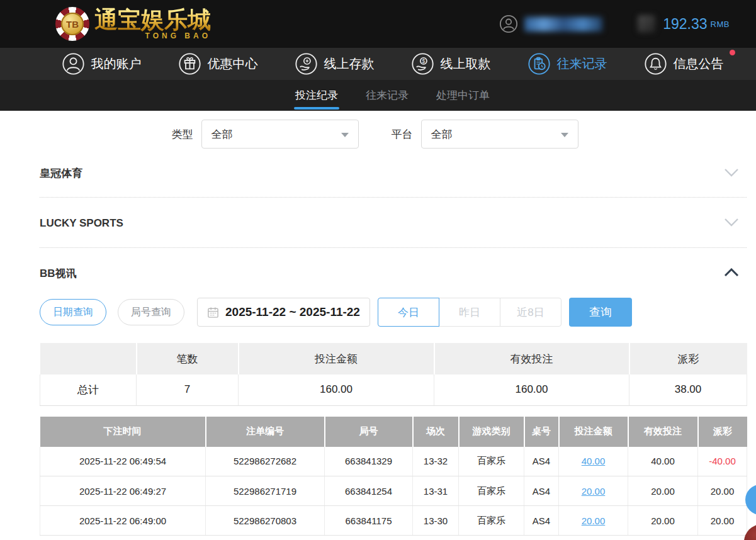 This screenshot has height=540, width=756. I want to click on summary-header-payout: 派彩, so click(689, 359).